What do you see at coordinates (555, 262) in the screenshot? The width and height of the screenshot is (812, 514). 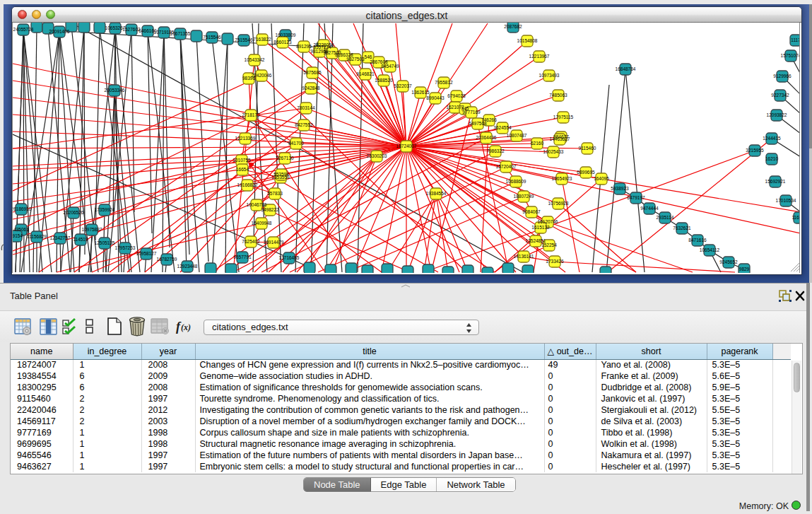 I see `svg-text: 1733426` at bounding box center [555, 262].